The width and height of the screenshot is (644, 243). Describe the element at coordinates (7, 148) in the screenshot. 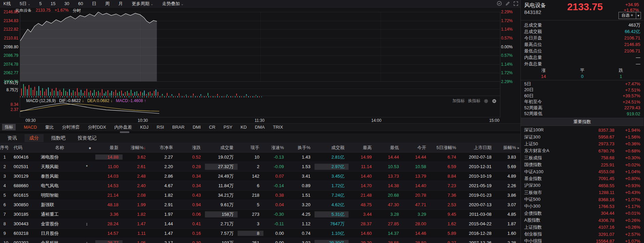

I see `column-header-序号: 序号` at that location.